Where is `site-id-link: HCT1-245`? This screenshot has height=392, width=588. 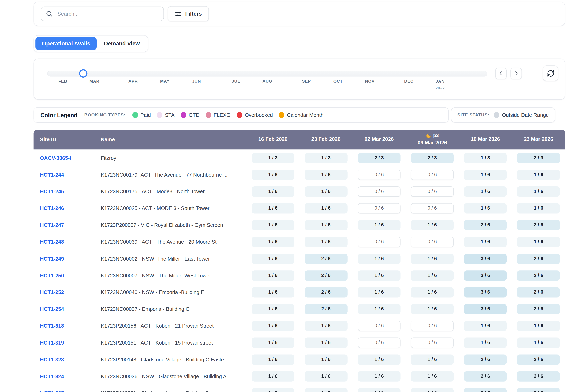 site-id-link: HCT1-245 is located at coordinates (52, 192).